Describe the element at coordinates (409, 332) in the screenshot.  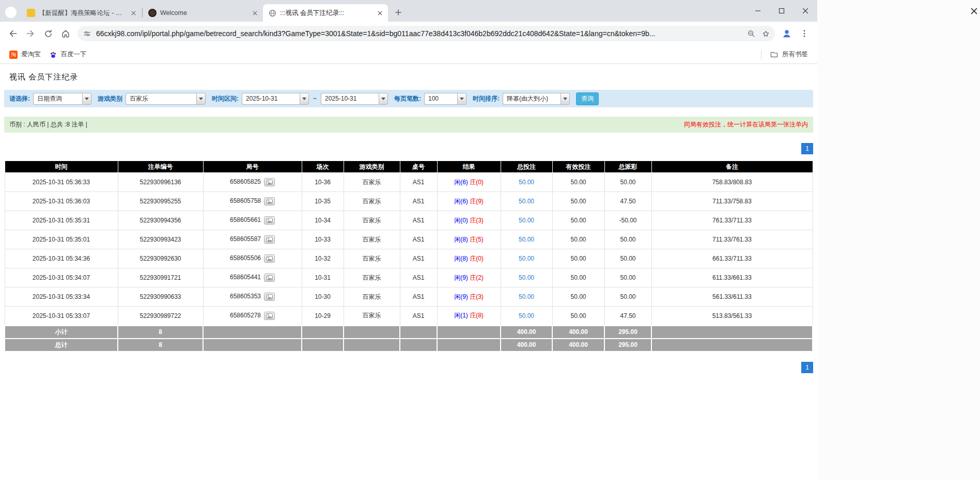
I see `subtotal-row: 小计 8 400.00 400.00 295.00` at that location.